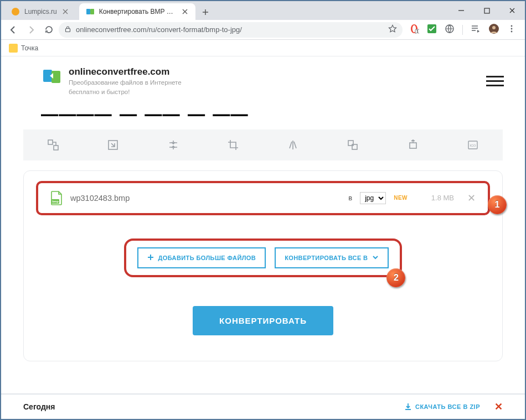 This screenshot has width=526, height=420. I want to click on tool-flip-icon, so click(293, 145).